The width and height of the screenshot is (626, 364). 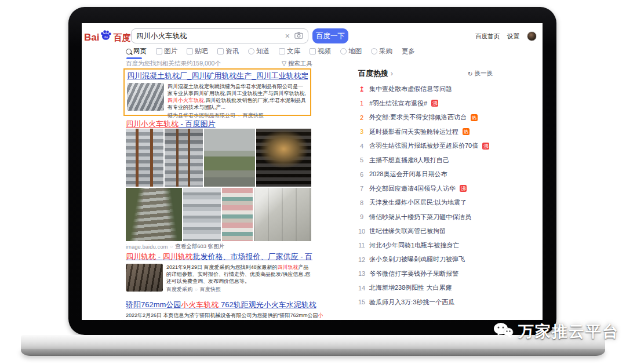 I want to click on search-button: 百度一下, so click(x=330, y=36).